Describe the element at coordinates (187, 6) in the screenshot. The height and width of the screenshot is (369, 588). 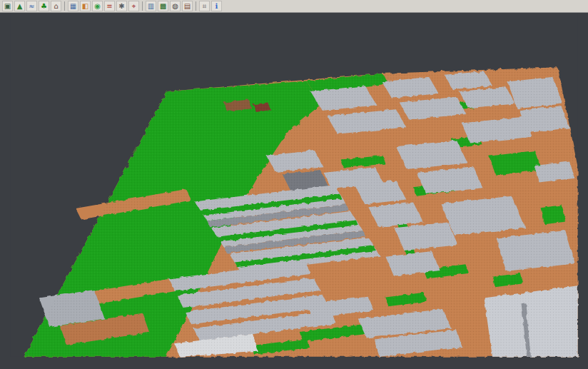
I see `screenshot-icon: ▤` at that location.